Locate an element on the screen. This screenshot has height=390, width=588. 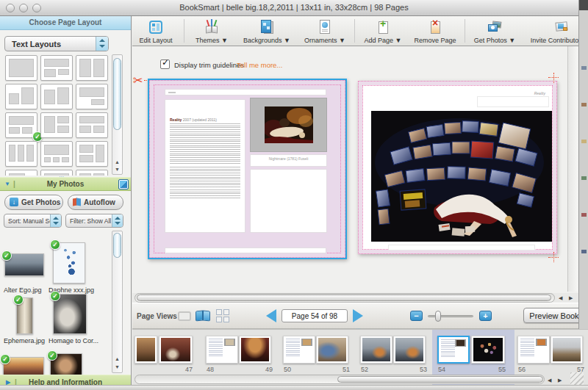
caption-text: Nightmare (1781) Fuseli is located at coordinates (288, 159).